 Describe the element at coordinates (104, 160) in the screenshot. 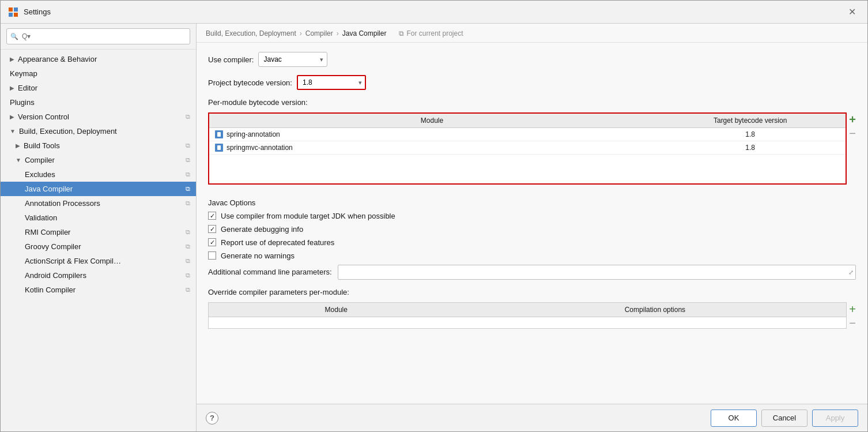

I see `sidebar-item-label: Compiler` at that location.